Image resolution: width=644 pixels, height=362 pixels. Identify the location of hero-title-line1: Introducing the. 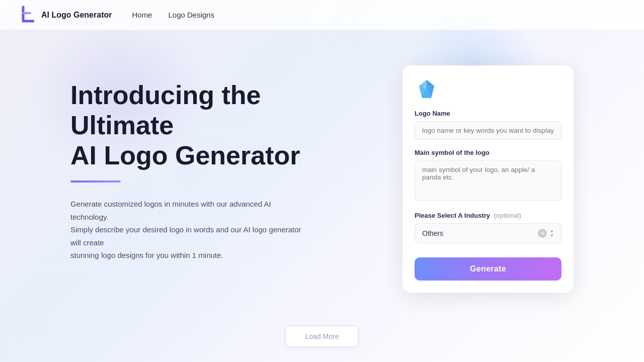
(166, 95).